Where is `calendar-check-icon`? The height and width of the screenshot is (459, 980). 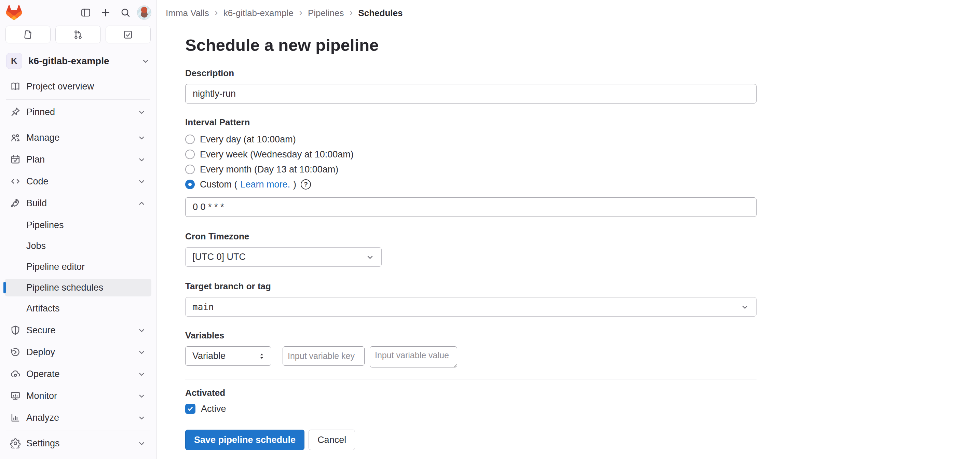 calendar-check-icon is located at coordinates (15, 160).